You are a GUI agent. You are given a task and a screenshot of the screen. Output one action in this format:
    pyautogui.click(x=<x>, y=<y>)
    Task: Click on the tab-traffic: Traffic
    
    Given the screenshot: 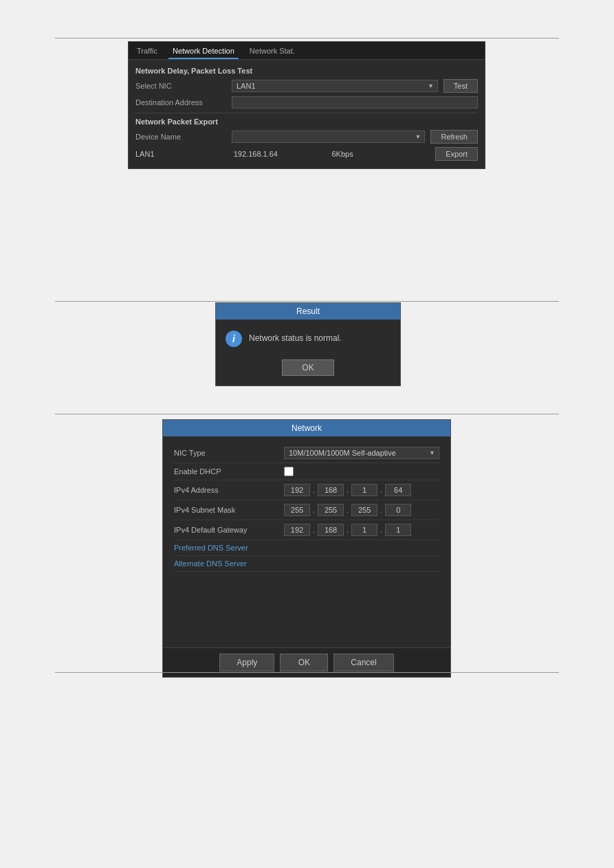 What is the action you would take?
    pyautogui.click(x=147, y=52)
    